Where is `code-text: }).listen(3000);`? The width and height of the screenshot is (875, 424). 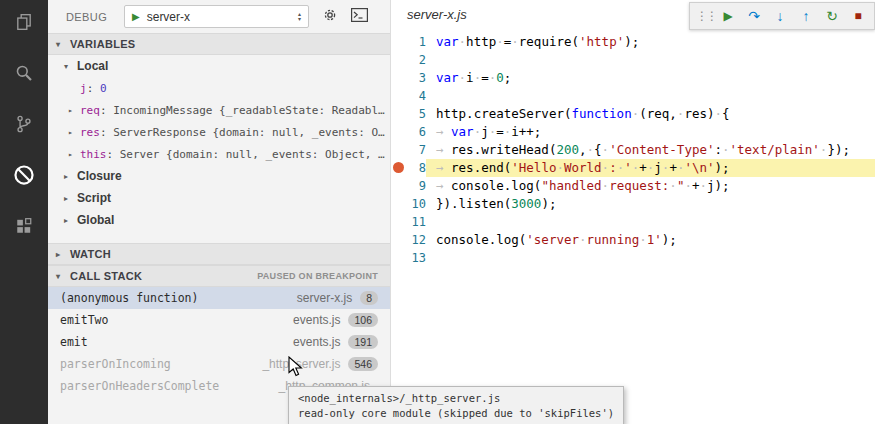 code-text: }).listen(3000); is located at coordinates (650, 204).